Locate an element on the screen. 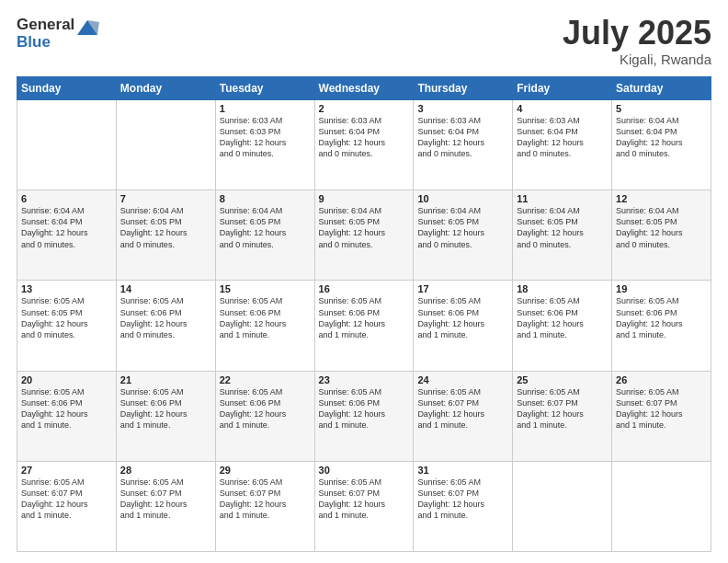 The height and width of the screenshot is (563, 728). day-number: 16 is located at coordinates (364, 289).